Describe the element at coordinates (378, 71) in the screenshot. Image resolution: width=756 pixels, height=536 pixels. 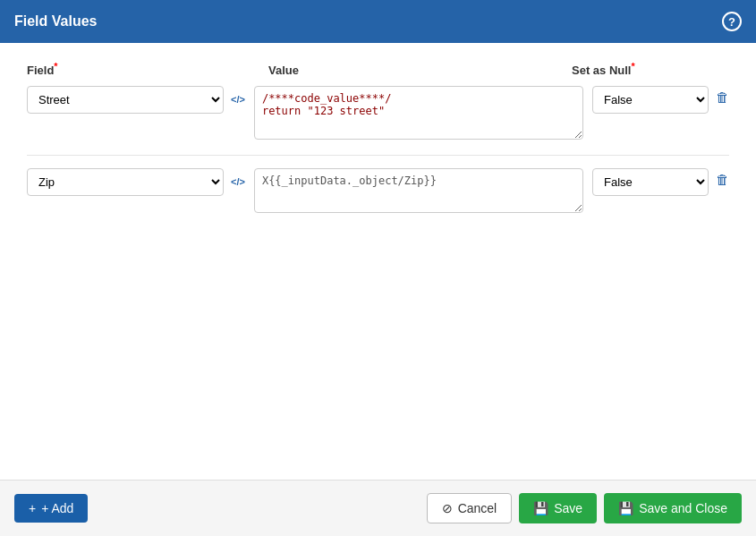
I see `column-headers: Field* Value Set as Null*` at that location.